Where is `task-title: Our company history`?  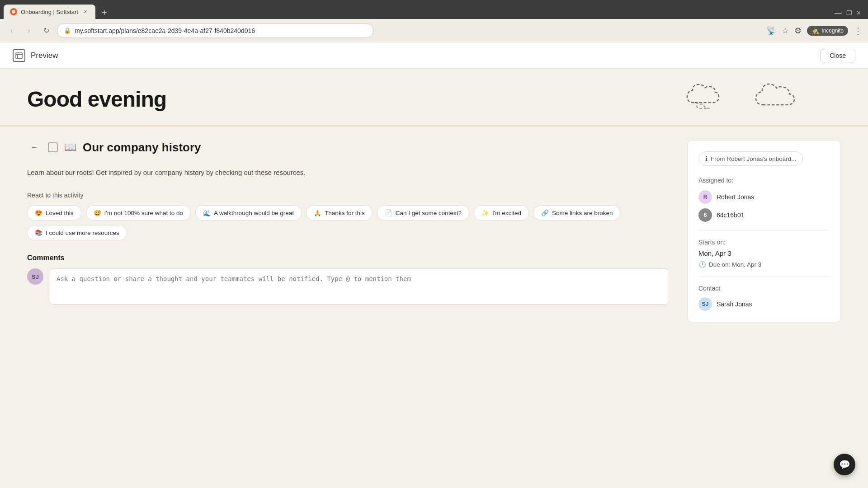
task-title: Our company history is located at coordinates (142, 147).